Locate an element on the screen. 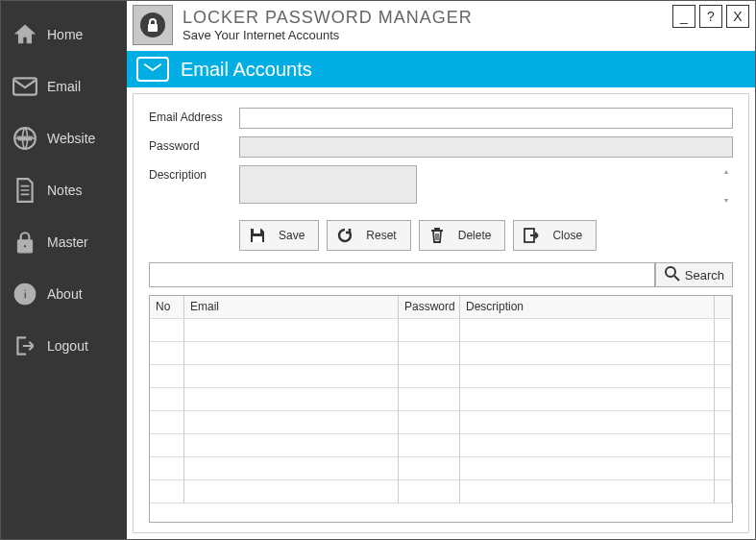 The width and height of the screenshot is (756, 540). sidebar-item-email: Email is located at coordinates (63, 86).